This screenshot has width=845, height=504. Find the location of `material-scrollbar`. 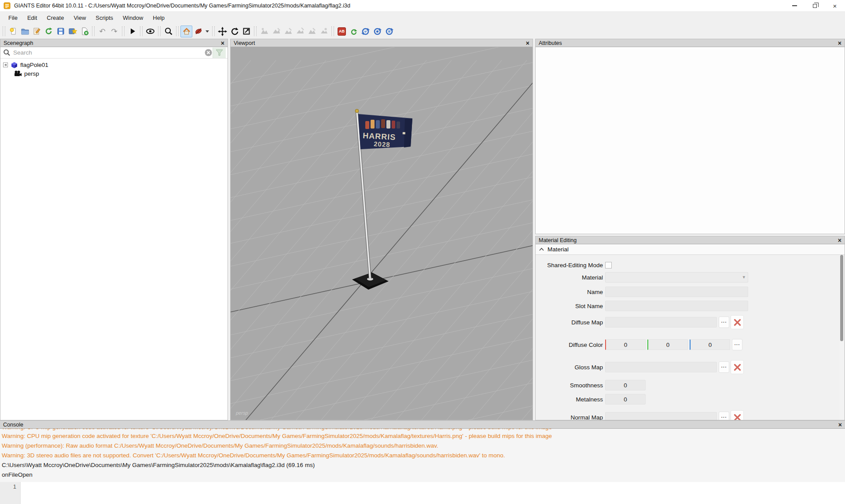

material-scrollbar is located at coordinates (841, 338).